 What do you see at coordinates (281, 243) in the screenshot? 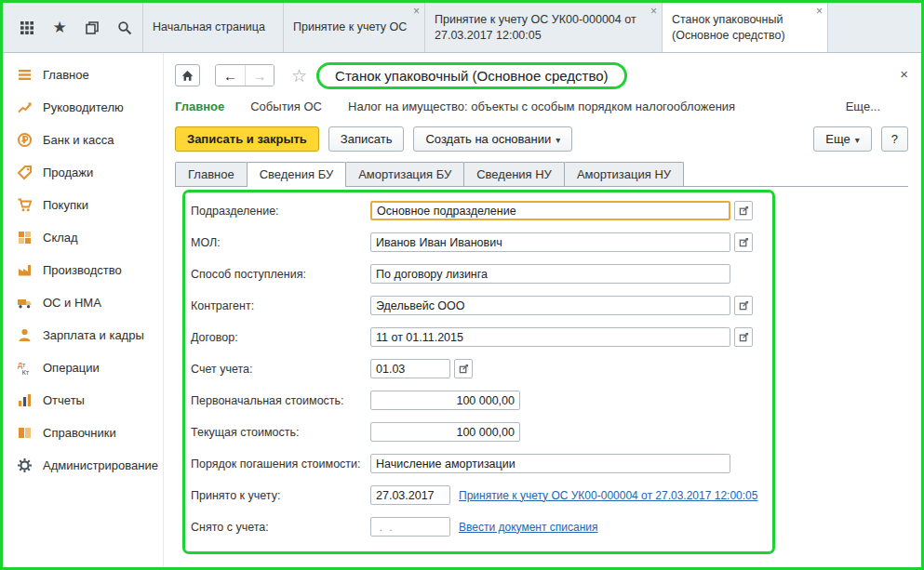
I see `field-label: МОЛ:` at bounding box center [281, 243].